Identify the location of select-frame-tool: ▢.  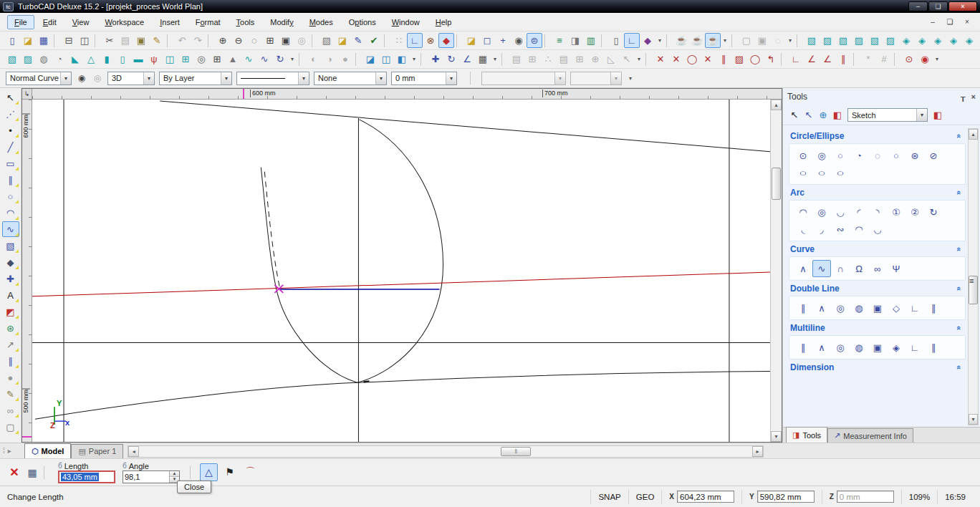
(11, 427).